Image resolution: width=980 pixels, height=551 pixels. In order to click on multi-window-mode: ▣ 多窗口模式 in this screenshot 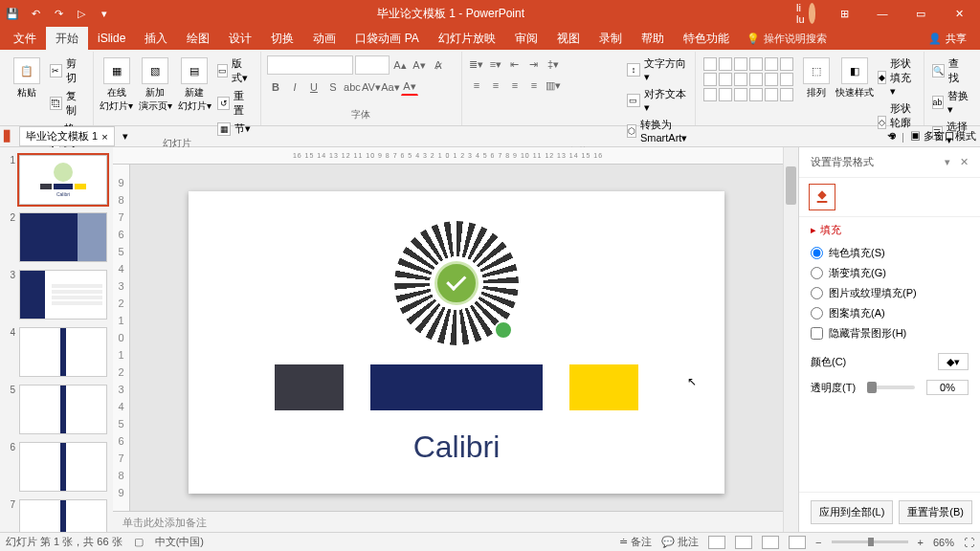, I will do `click(944, 136)`.